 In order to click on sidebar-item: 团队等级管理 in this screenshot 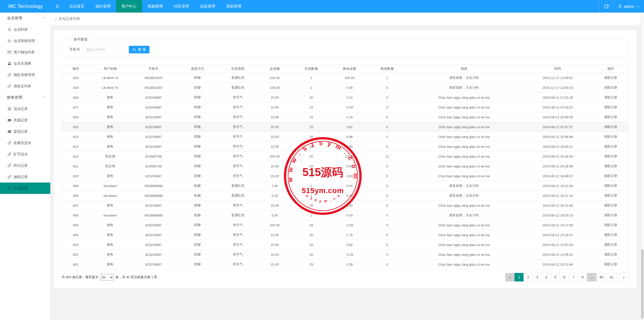, I will do `click(25, 75)`.